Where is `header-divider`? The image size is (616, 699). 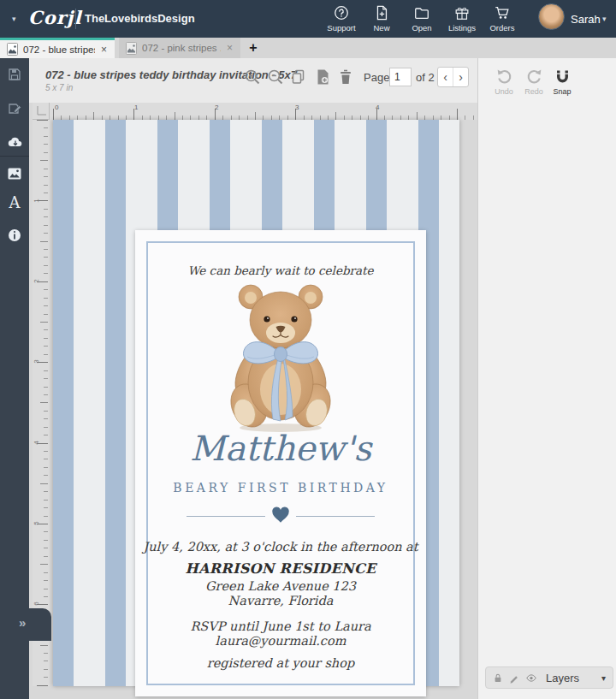
header-divider is located at coordinates (75, 19).